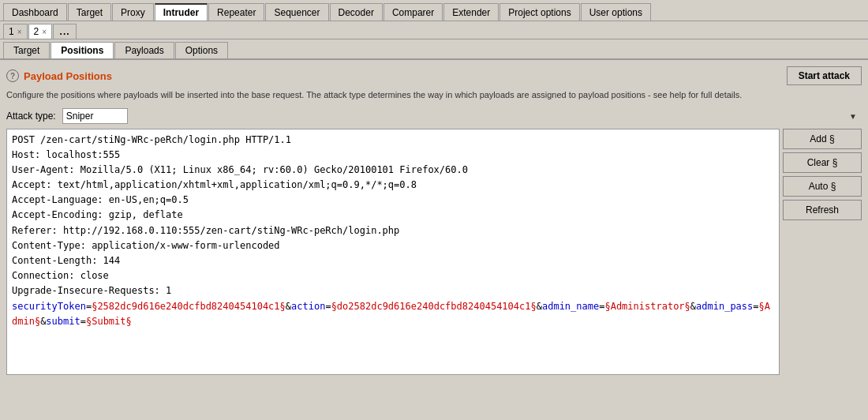  Describe the element at coordinates (144, 51) in the screenshot. I see `sub-tab-payloads: Payloads` at that location.